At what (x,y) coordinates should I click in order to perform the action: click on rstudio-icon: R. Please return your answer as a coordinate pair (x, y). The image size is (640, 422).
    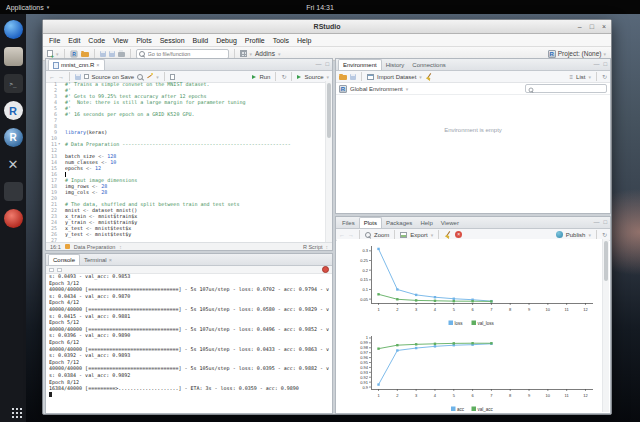
    Looking at the image, I should click on (14, 138).